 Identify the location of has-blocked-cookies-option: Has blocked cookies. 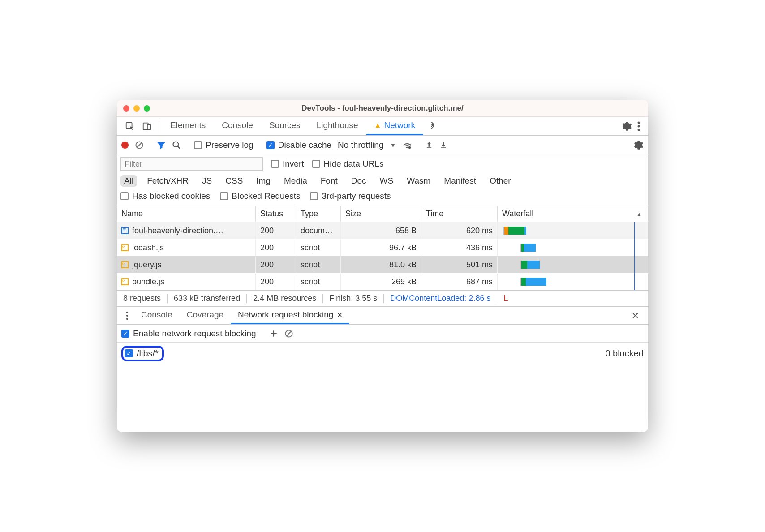
(165, 196).